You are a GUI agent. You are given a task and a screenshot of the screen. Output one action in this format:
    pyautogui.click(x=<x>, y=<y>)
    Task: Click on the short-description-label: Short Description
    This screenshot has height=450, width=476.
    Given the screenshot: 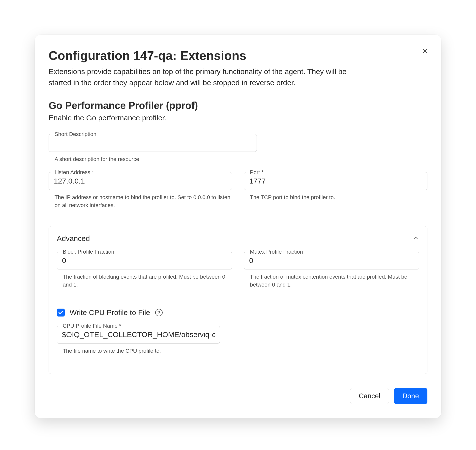 What is the action you would take?
    pyautogui.click(x=75, y=134)
    